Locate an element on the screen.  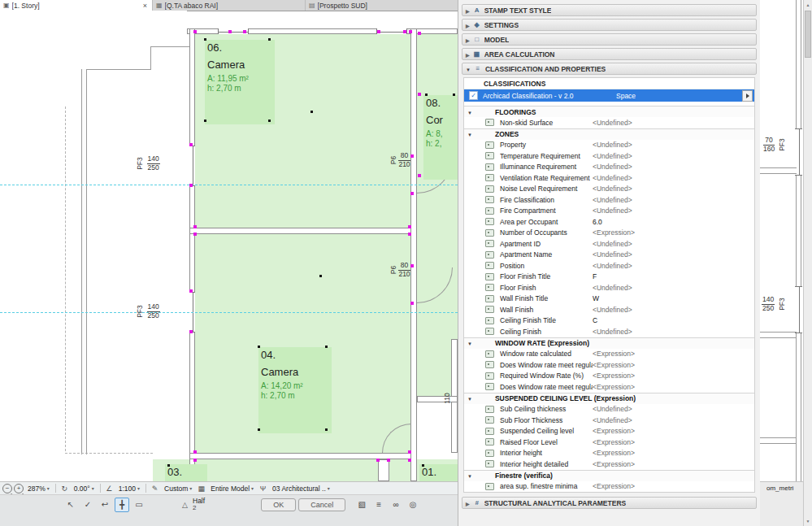
close-tab-icon: × is located at coordinates (145, 6).